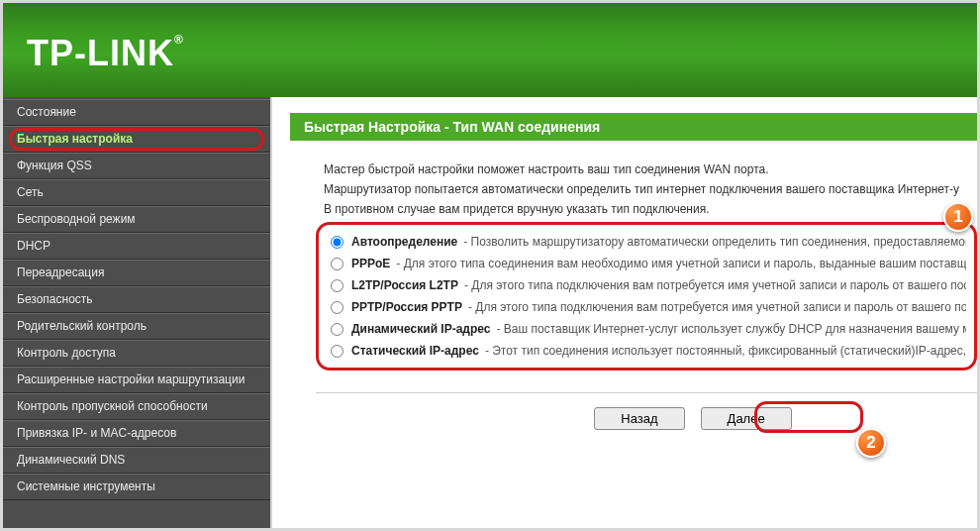 Image resolution: width=980 pixels, height=531 pixels. I want to click on option-l2tp: L2TP/Россия L2TP - Для этого типа подклю…, so click(646, 285).